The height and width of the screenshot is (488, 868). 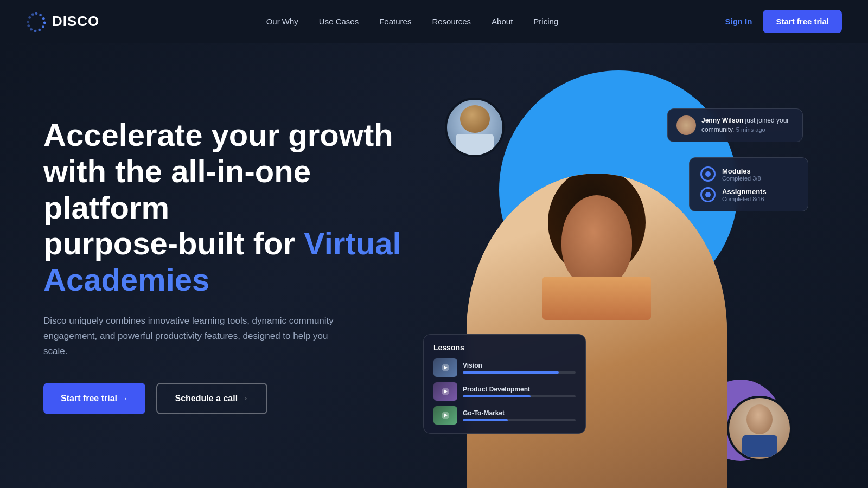 What do you see at coordinates (718, 130) in the screenshot?
I see `notification-community: community.` at bounding box center [718, 130].